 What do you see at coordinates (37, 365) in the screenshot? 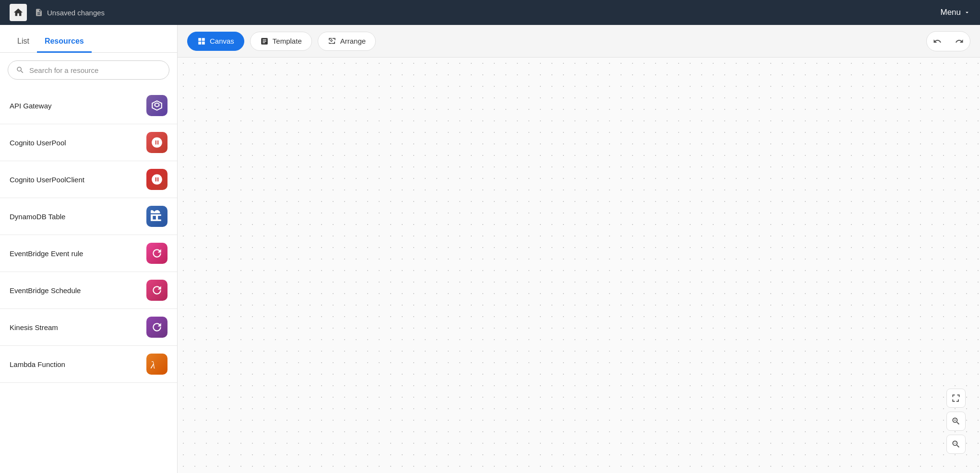
I see `resource-name: Lambda Function` at bounding box center [37, 365].